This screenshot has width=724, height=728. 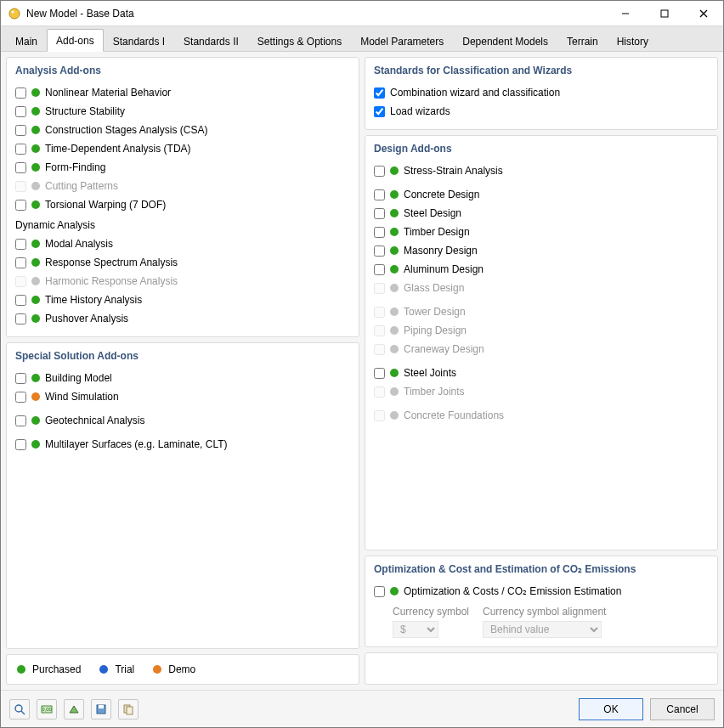 What do you see at coordinates (183, 444) in the screenshot?
I see `check-multilayer-surfaces-e-g-laminate-clt: Multilayer Surfaces (e.g. Laminate, CLT)` at bounding box center [183, 444].